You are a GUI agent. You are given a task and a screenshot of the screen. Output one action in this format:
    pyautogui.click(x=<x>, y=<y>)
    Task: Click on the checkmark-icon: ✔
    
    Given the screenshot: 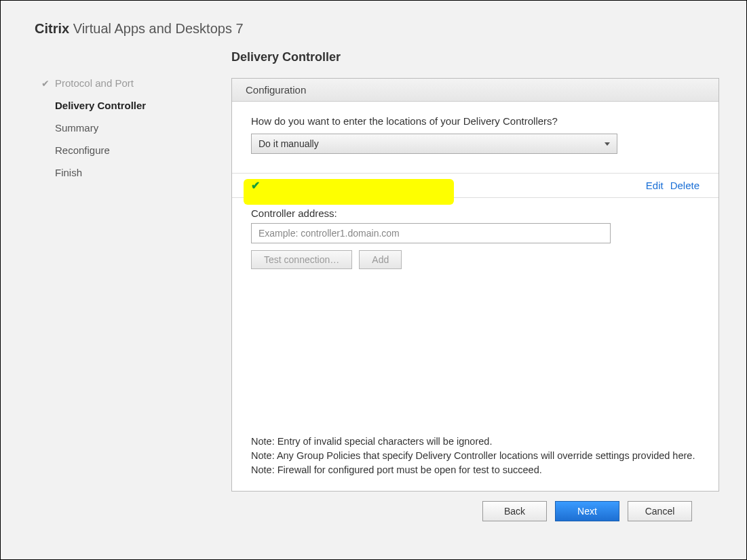 What is the action you would take?
    pyautogui.click(x=45, y=83)
    